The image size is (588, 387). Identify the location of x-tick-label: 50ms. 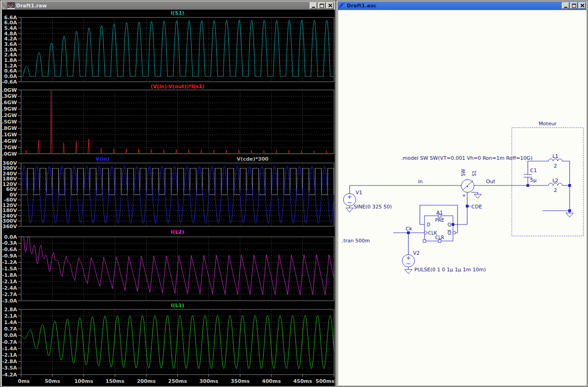
(52, 381).